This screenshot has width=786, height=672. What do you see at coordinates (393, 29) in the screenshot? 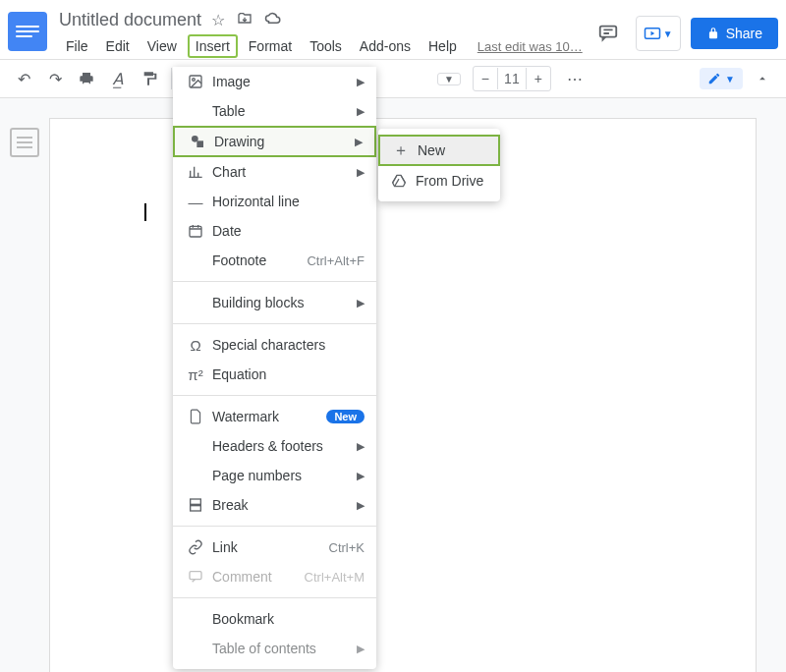
I see `header: Untitled document ☆ File Edit View Inser…` at bounding box center [393, 29].